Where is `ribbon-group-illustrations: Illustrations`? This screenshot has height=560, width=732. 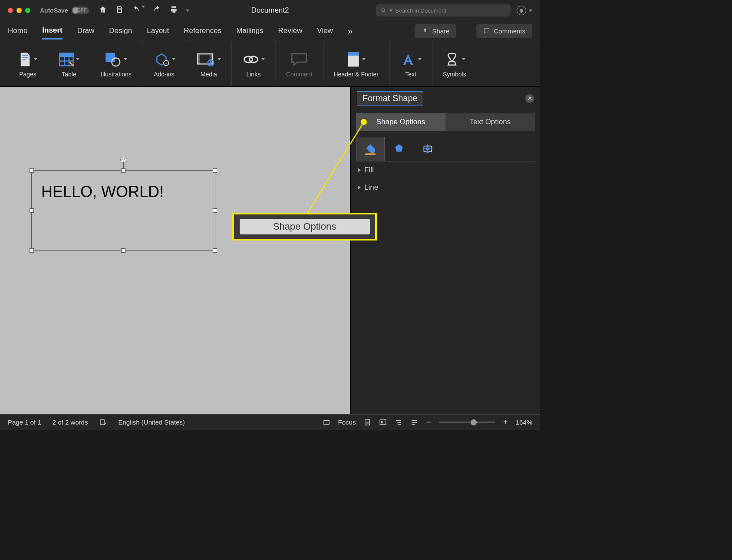
ribbon-group-illustrations: Illustrations is located at coordinates (116, 64).